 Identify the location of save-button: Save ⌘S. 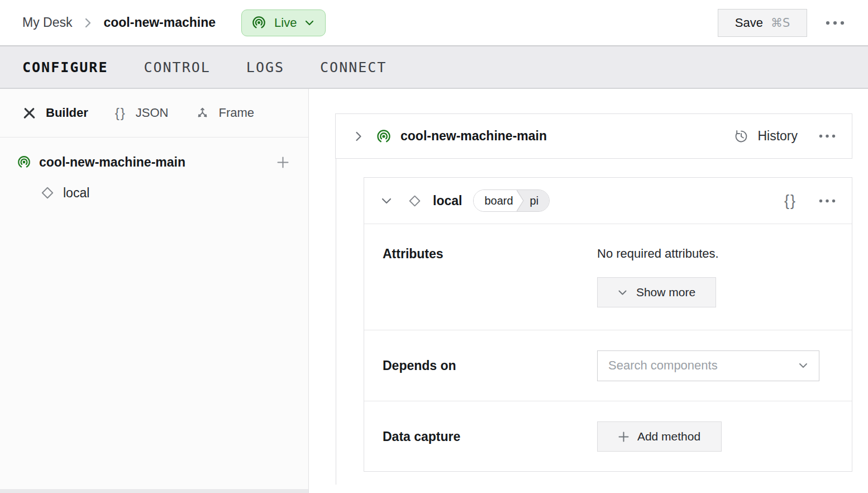
(762, 23).